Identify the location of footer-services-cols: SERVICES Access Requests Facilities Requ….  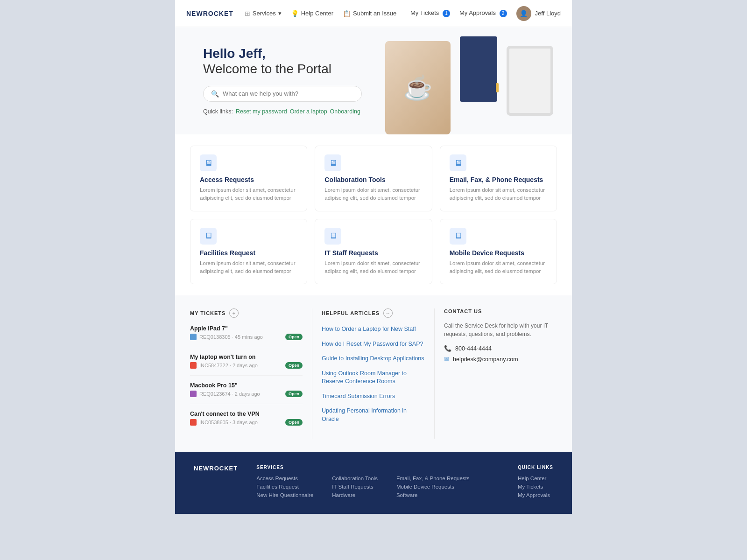
(378, 483).